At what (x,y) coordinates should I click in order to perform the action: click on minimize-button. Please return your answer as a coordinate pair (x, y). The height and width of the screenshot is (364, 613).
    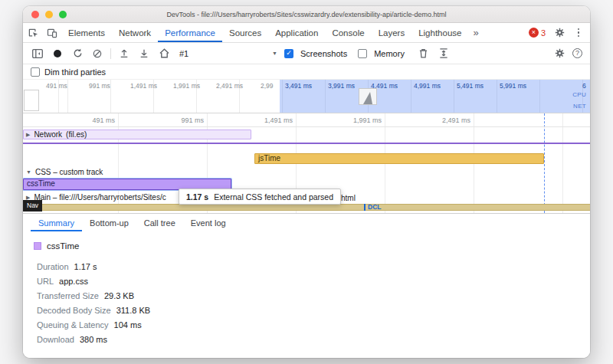
    Looking at the image, I should click on (49, 15).